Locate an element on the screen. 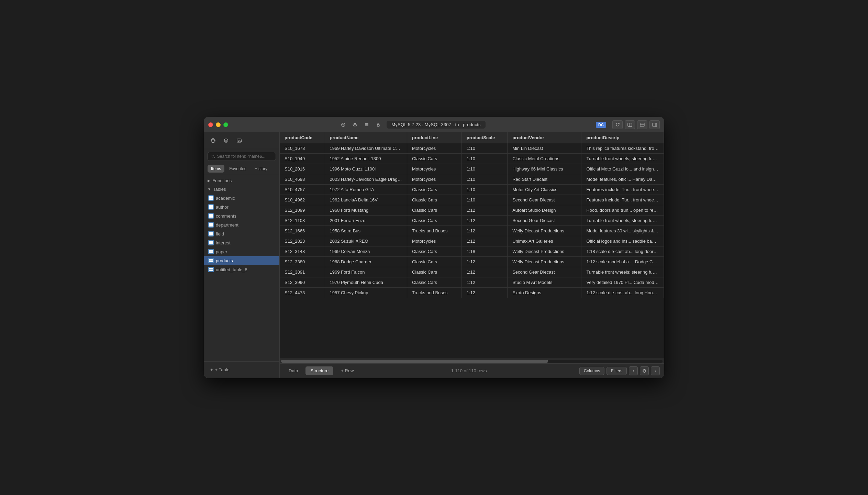 The image size is (868, 495). cell-productName-5: 1962 LanciaA Delta 16V is located at coordinates (366, 200).